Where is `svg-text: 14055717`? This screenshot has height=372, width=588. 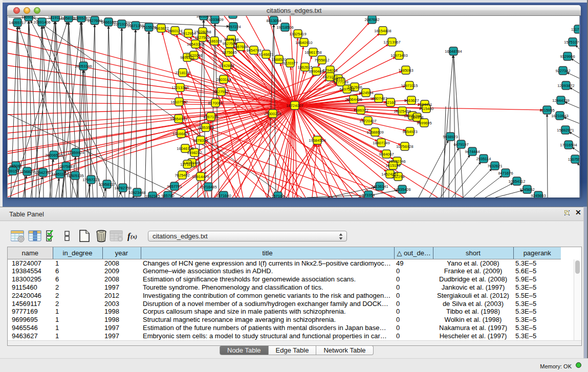
svg-text: 14055717 is located at coordinates (17, 23).